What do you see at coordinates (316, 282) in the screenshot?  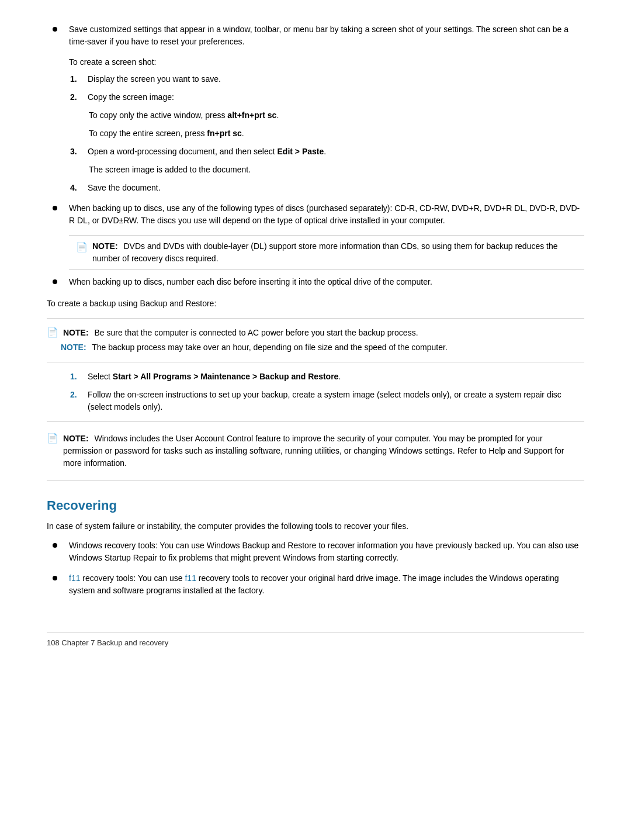 I see `bullet-item-3: When backing up to discs, number each di…` at bounding box center [316, 282].